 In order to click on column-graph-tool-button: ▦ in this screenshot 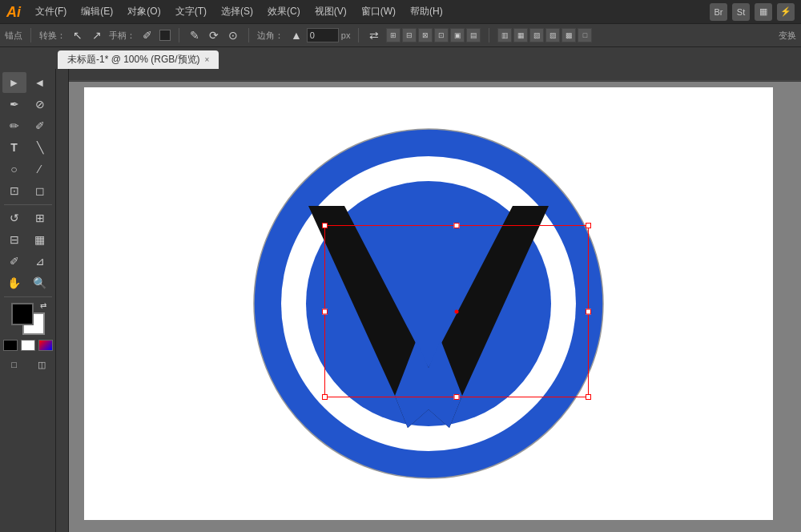, I will do `click(40, 240)`.